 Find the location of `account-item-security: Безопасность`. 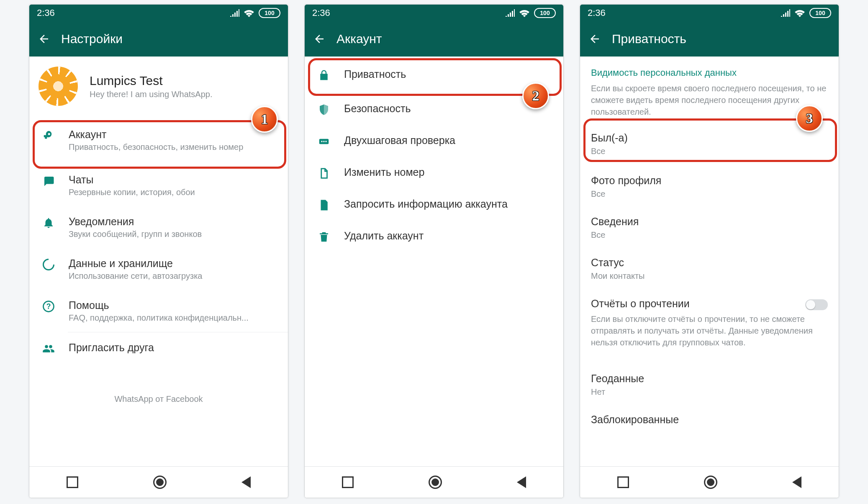

account-item-security: Безопасность is located at coordinates (434, 109).